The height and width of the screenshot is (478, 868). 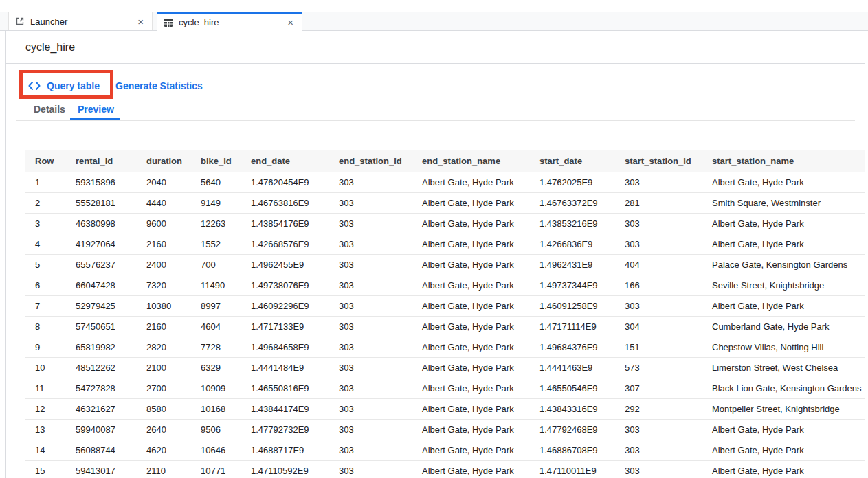 I want to click on table-cell: 8997, so click(x=216, y=306).